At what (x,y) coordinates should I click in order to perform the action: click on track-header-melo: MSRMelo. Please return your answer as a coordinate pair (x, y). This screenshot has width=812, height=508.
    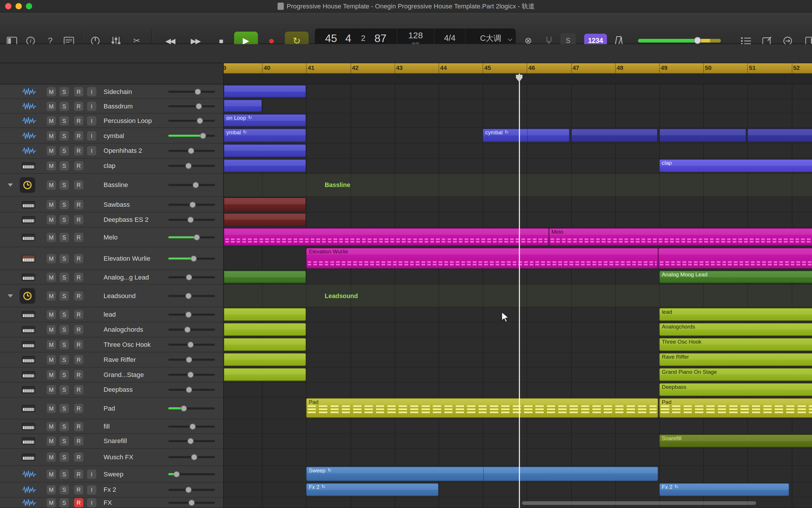
    Looking at the image, I should click on (112, 237).